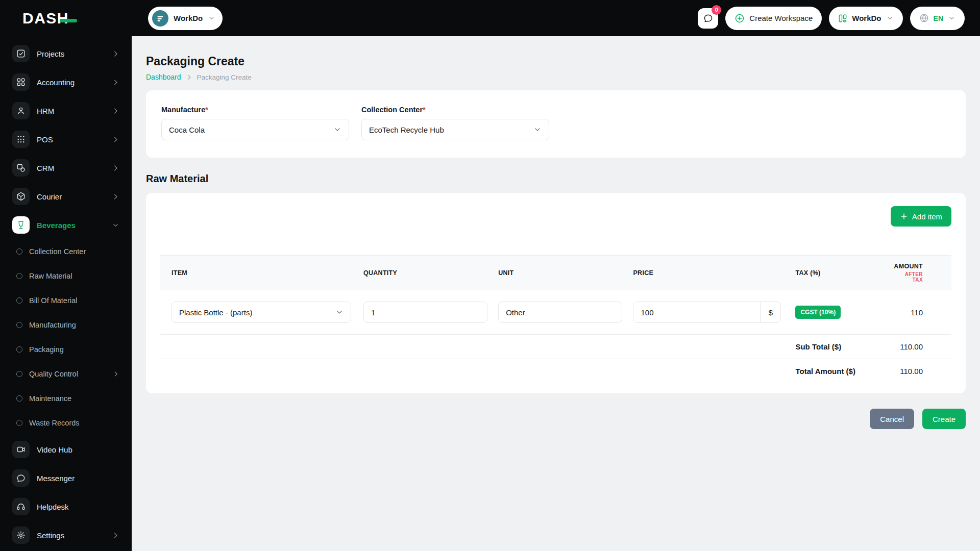  I want to click on manufacture-select-value: Coca Cola, so click(187, 130).